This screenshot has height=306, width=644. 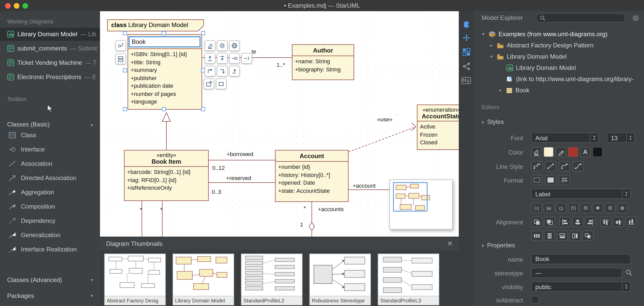 I want to click on tree-item-examples: ▾ Examples (from www.uml-diagrams.org), so click(x=559, y=34).